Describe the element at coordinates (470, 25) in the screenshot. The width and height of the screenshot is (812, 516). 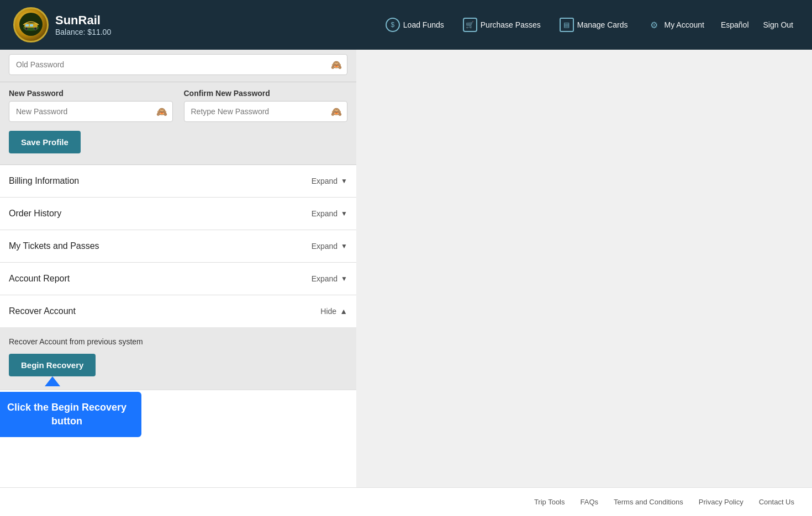
I see `purchase-passes-icon: 🛒` at that location.